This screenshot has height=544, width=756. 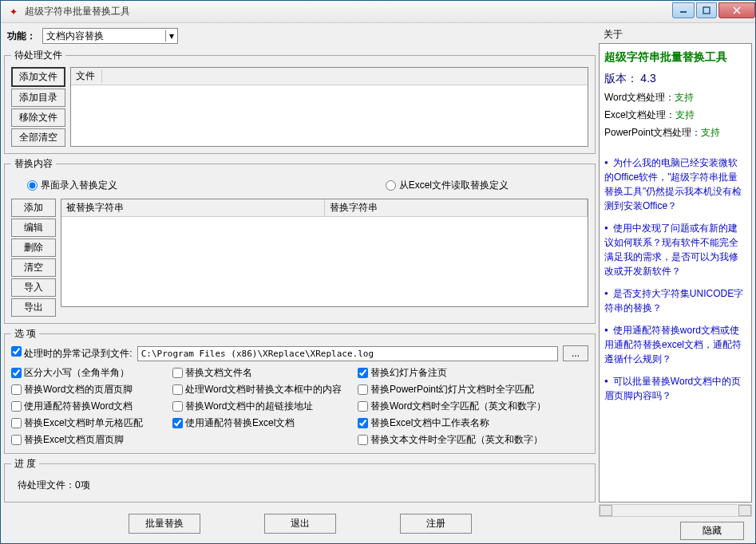 What do you see at coordinates (38, 97) in the screenshot?
I see `add-dir-button: 添加目录` at bounding box center [38, 97].